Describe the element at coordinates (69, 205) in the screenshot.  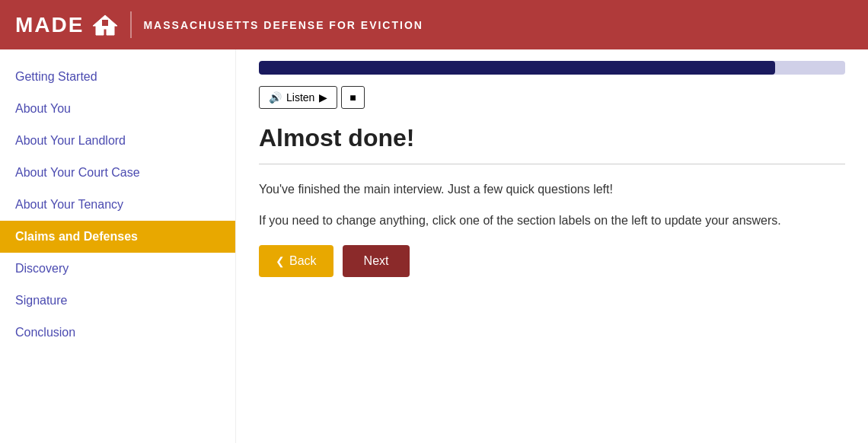
I see `sidebar-label-about-your-tenancy: About Your Tenancy` at that location.